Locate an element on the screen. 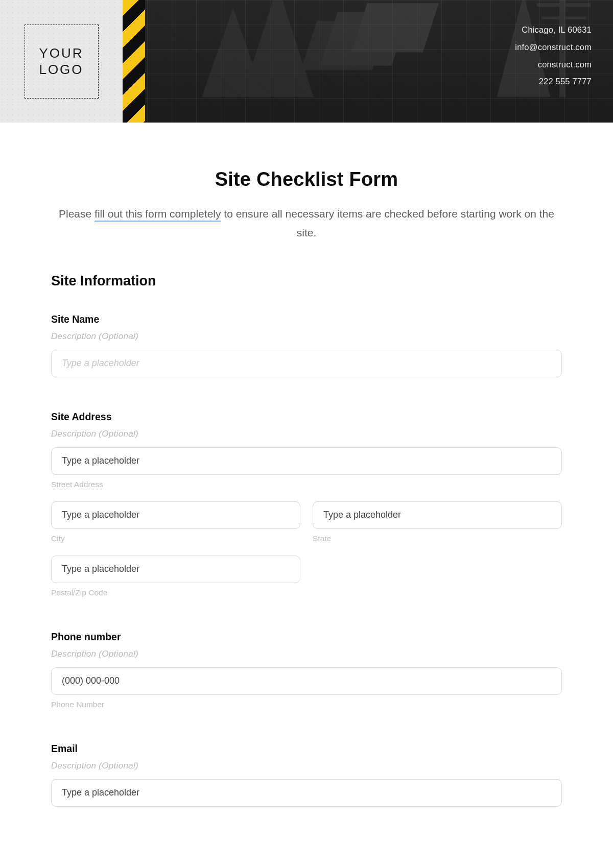  label-site-name: Site Name is located at coordinates (306, 320).